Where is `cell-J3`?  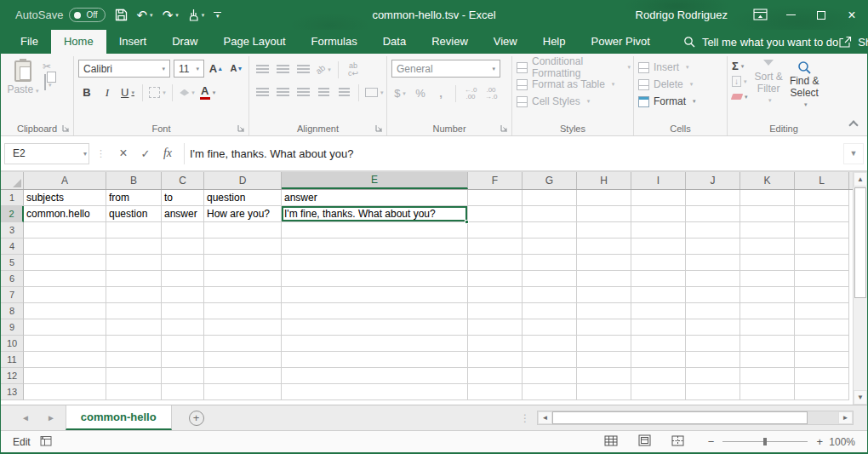
cell-J3 is located at coordinates (713, 230).